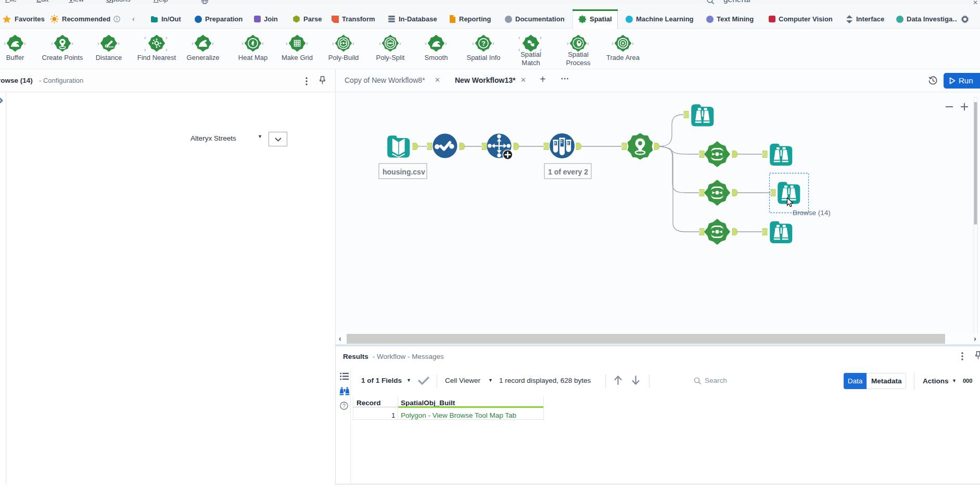  Describe the element at coordinates (404, 172) in the screenshot. I see `svg-text: housing.csv` at that location.